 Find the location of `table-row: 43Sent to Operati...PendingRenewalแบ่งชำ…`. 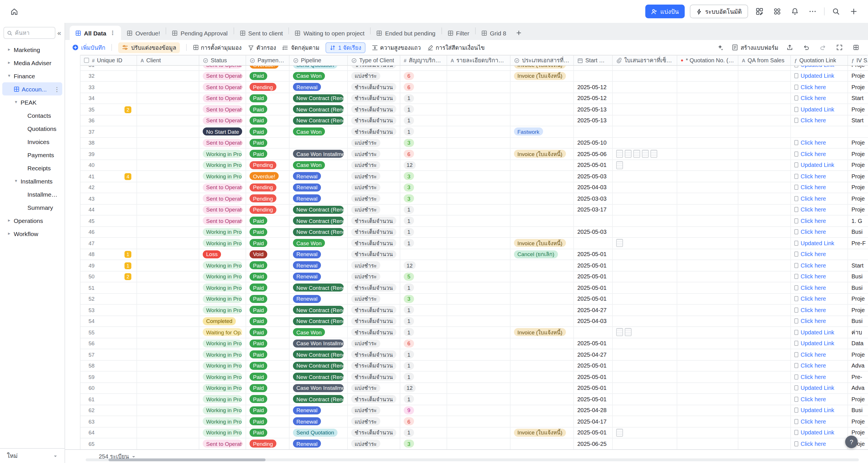

table-row: 43Sent to Operati...PendingRenewalแบ่งชำ… is located at coordinates (474, 199).